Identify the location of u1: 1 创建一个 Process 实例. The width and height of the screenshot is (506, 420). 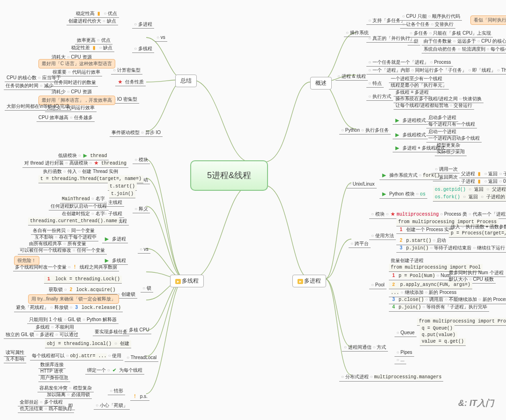
(426, 230).